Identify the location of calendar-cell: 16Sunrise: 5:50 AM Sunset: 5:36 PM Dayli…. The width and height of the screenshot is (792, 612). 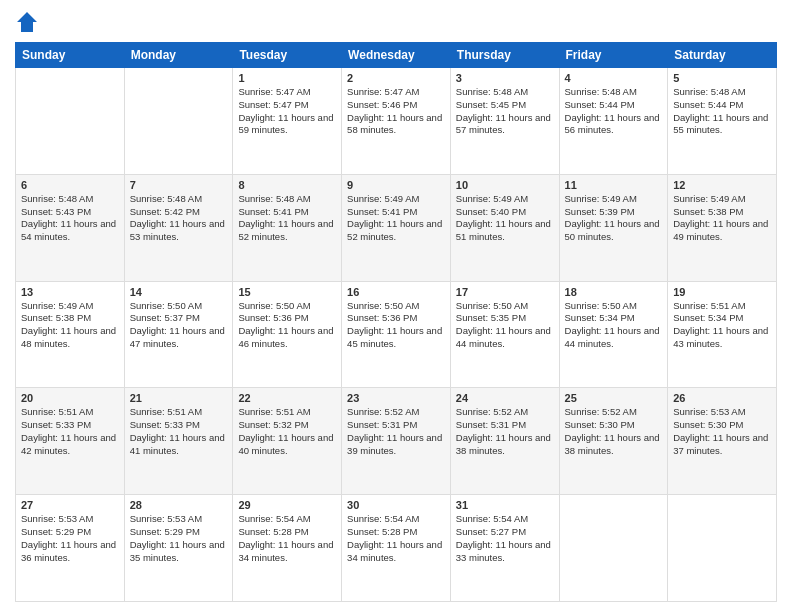
(396, 334).